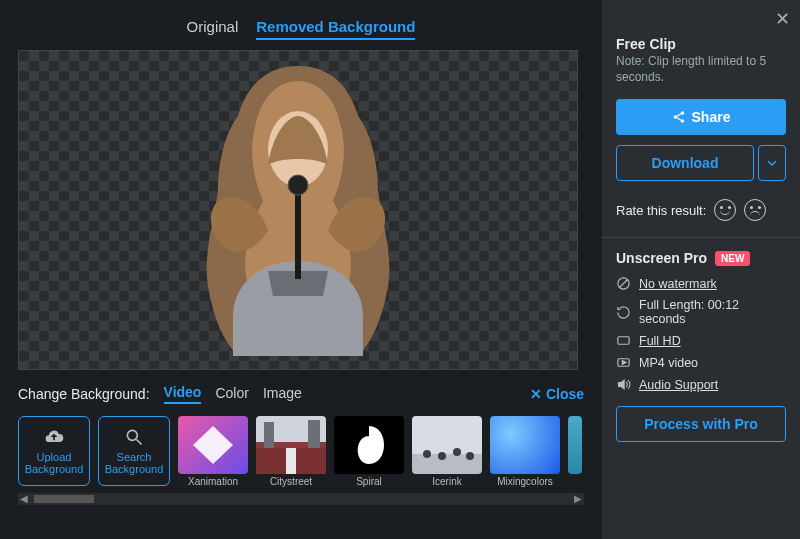  Describe the element at coordinates (624, 340) in the screenshot. I see `hd-icon` at that location.